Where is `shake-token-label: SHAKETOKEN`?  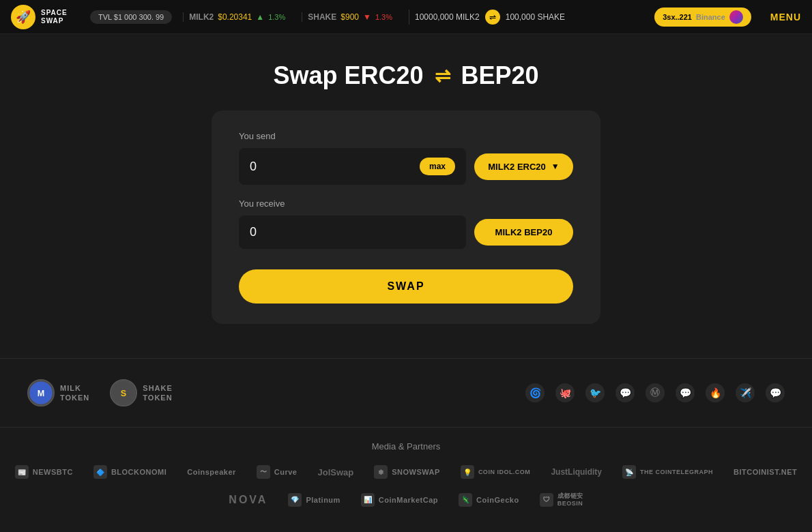 shake-token-label: SHAKETOKEN is located at coordinates (158, 393).